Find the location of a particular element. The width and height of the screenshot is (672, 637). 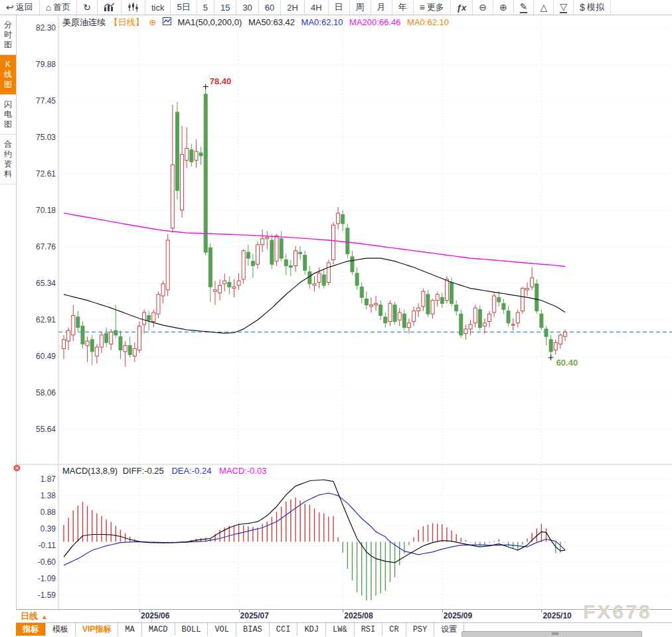

svg-text: 1.38 is located at coordinates (48, 496).